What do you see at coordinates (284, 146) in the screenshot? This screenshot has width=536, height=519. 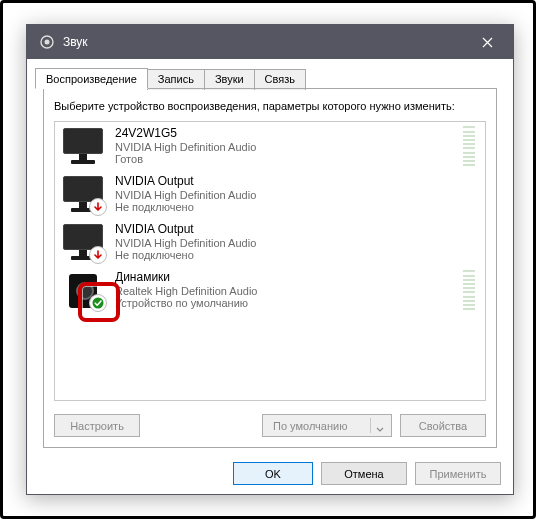 I see `device-text: 24V2W1G5 NVIDIA High Definition Audio Го…` at bounding box center [284, 146].